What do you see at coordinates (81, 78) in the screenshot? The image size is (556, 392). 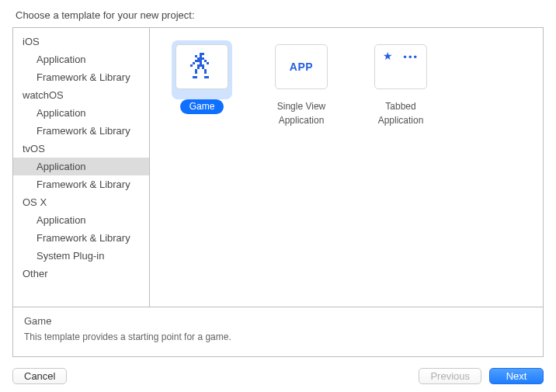 I see `sidebar-item-ios-framework: Framework & Library` at bounding box center [81, 78].